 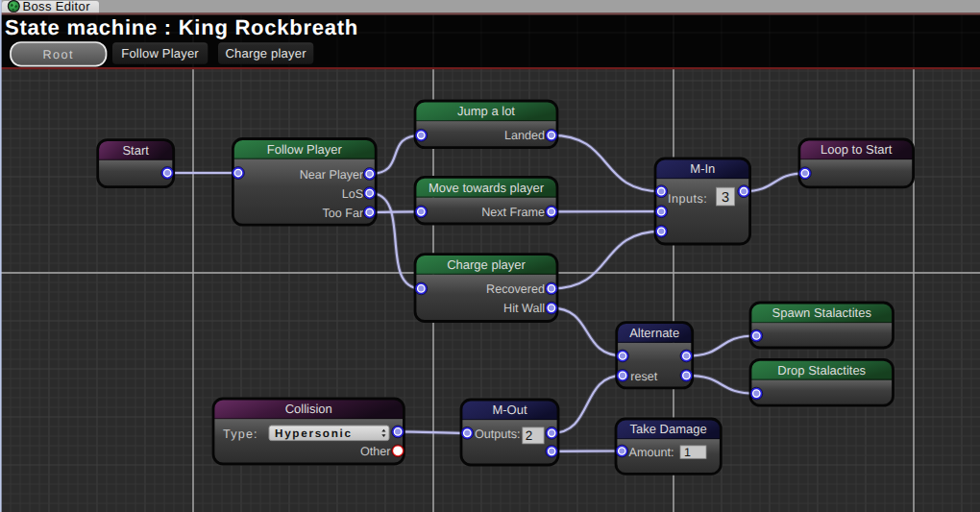 I want to click on svg-text: Hypersonic, so click(x=313, y=434).